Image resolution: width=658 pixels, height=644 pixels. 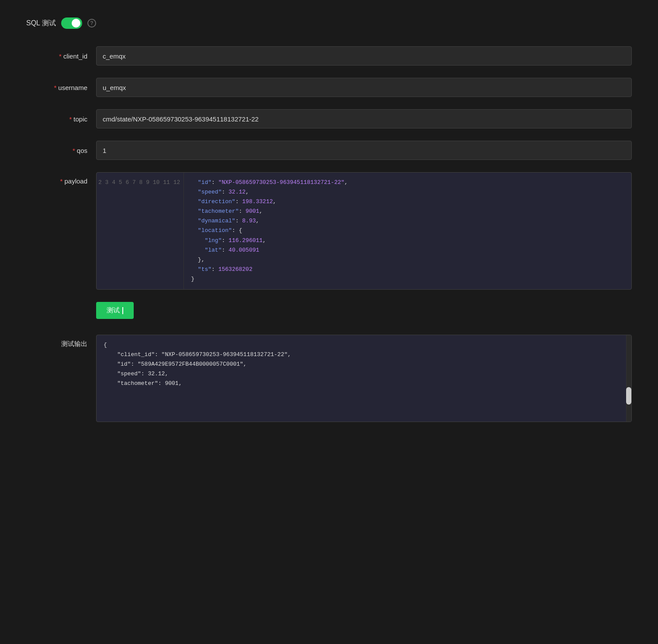 I want to click on username-input, so click(x=364, y=87).